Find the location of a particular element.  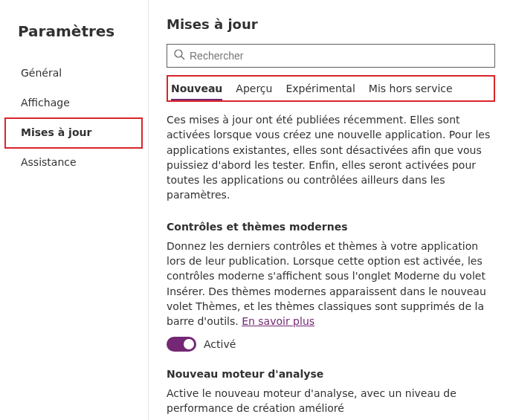

toggle-row-modern: Activé is located at coordinates (331, 344).